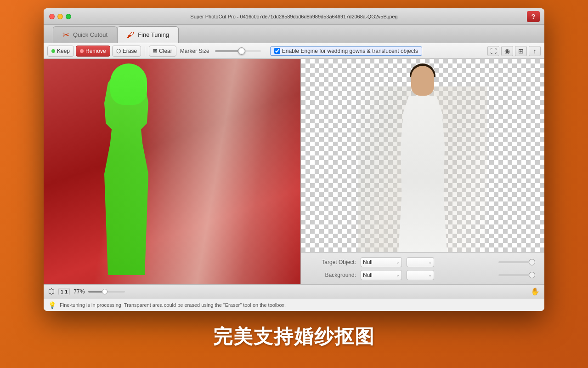 The image size is (588, 368). Describe the element at coordinates (195, 51) in the screenshot. I see `marker-size-label: Marker Size` at that location.